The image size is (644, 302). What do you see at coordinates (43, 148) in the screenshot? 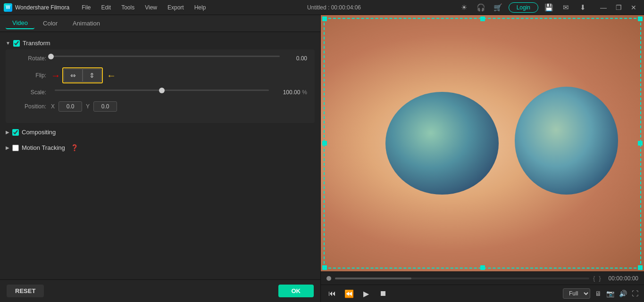
I see `motion-tracking-title: Motion Tracking` at bounding box center [43, 148].